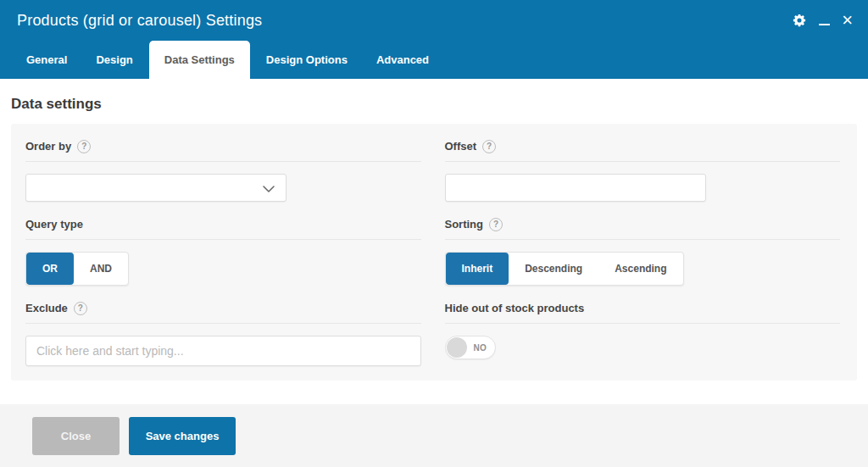 Image resolution: width=868 pixels, height=467 pixels. Describe the element at coordinates (641, 269) in the screenshot. I see `sorting-ascending-button: Ascending` at that location.